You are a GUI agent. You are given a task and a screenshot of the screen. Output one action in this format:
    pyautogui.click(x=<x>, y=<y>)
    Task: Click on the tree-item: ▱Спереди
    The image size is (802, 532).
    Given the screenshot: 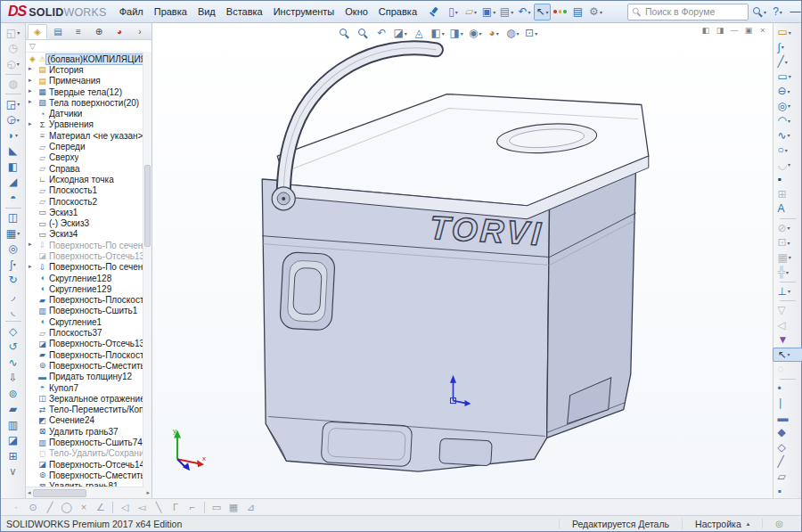 What is the action you would take?
    pyautogui.click(x=85, y=146)
    